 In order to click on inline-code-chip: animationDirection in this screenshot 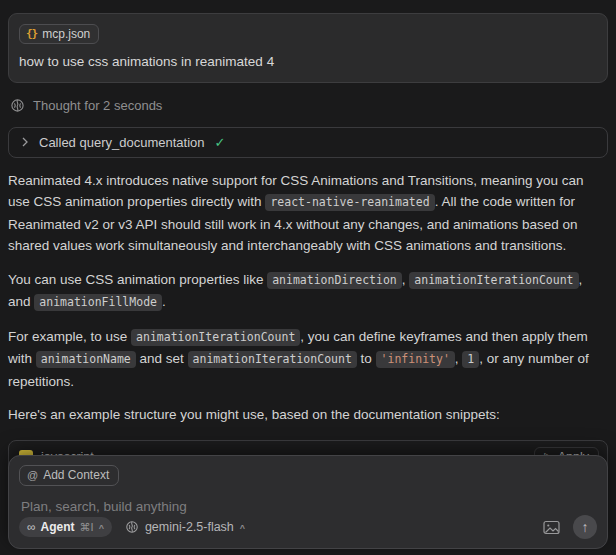, I will do `click(334, 280)`.